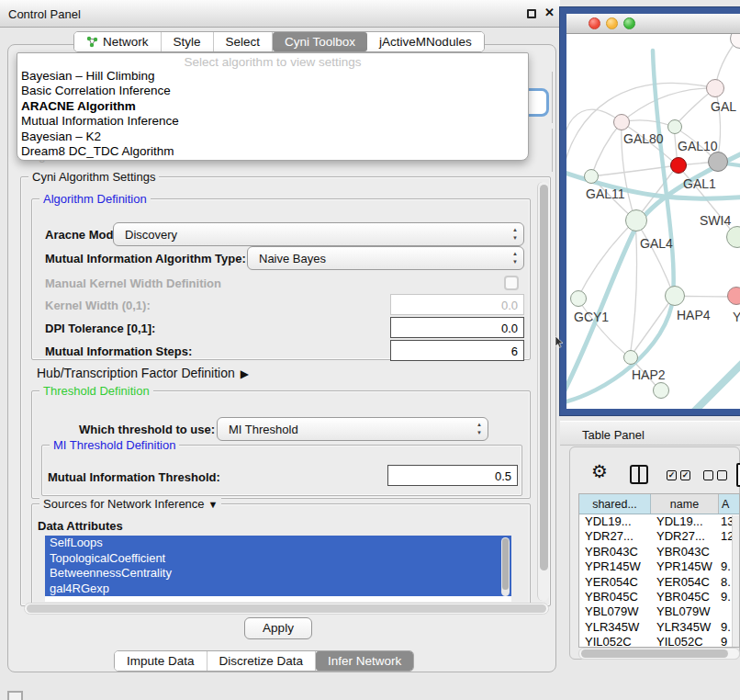 Image resolution: width=740 pixels, height=700 pixels. What do you see at coordinates (457, 305) in the screenshot?
I see `kernel-width-field: 0.0` at bounding box center [457, 305].